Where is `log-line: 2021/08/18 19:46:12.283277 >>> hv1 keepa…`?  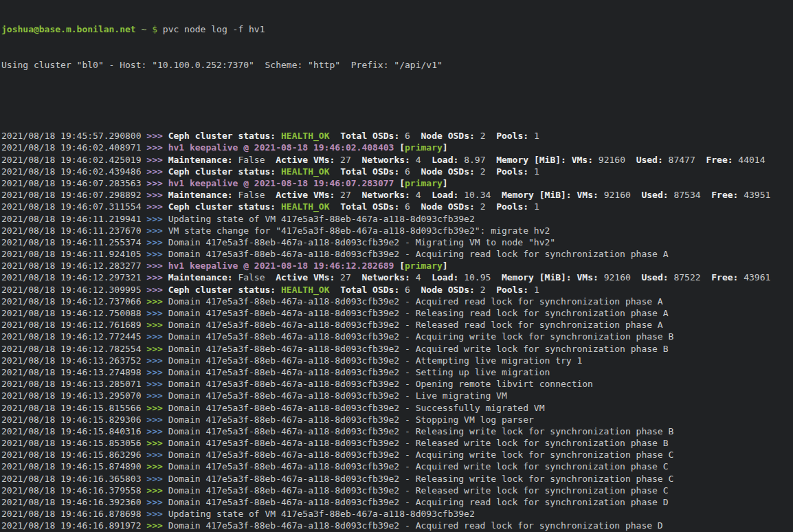
log-line: 2021/08/18 19:46:12.283277 >>> hv1 keepa… is located at coordinates (397, 265).